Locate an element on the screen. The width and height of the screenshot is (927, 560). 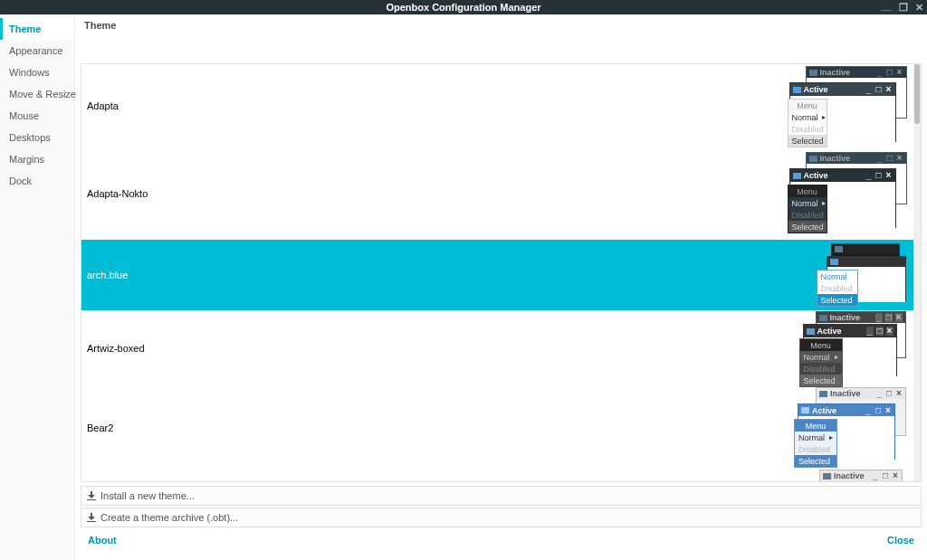
window-controls: __ ❐ ✕ is located at coordinates (902, 7).